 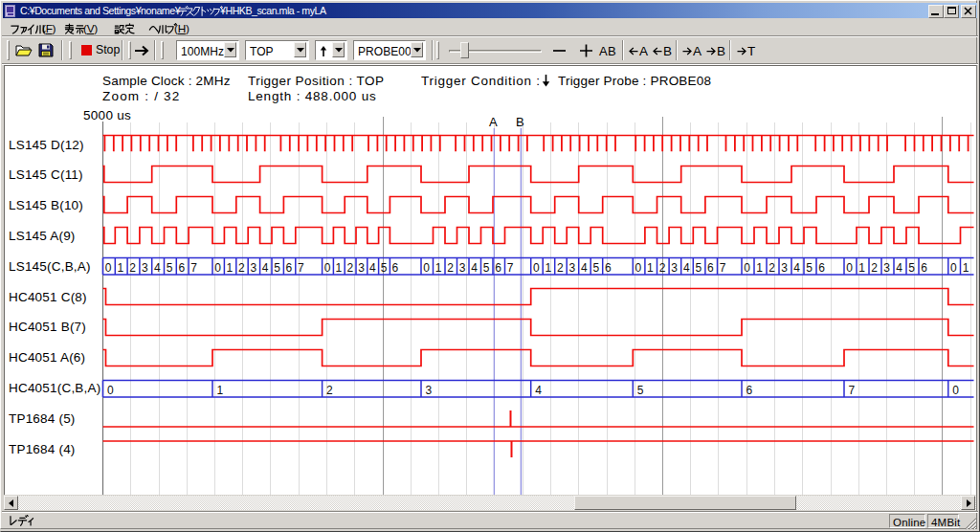 I want to click on svg-text: Length : 488.000 us, so click(x=312, y=96).